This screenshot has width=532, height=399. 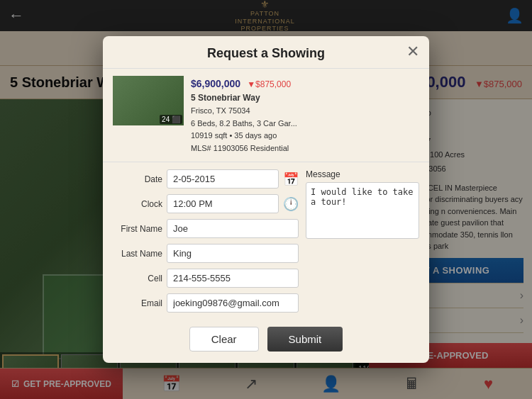 I want to click on preview-mls: MLS# 11903056 Residential, so click(x=305, y=149).